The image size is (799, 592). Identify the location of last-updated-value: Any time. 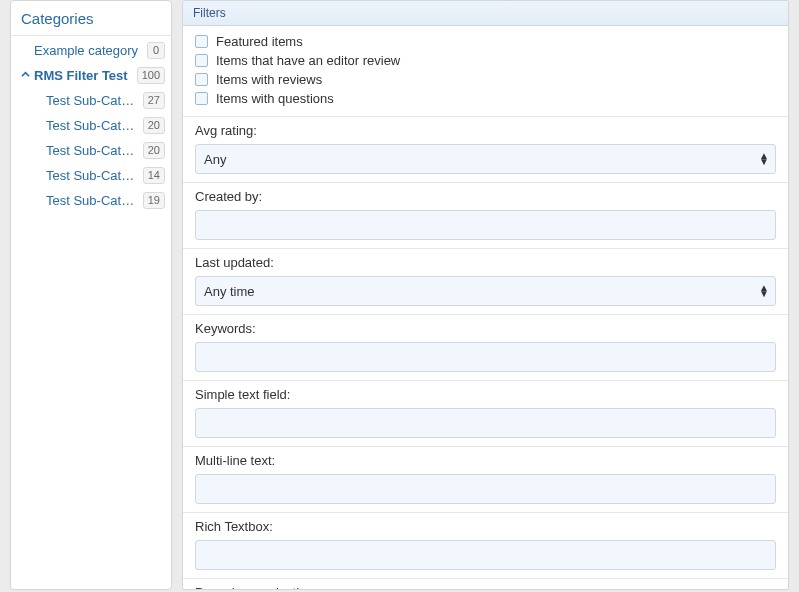
(230, 292).